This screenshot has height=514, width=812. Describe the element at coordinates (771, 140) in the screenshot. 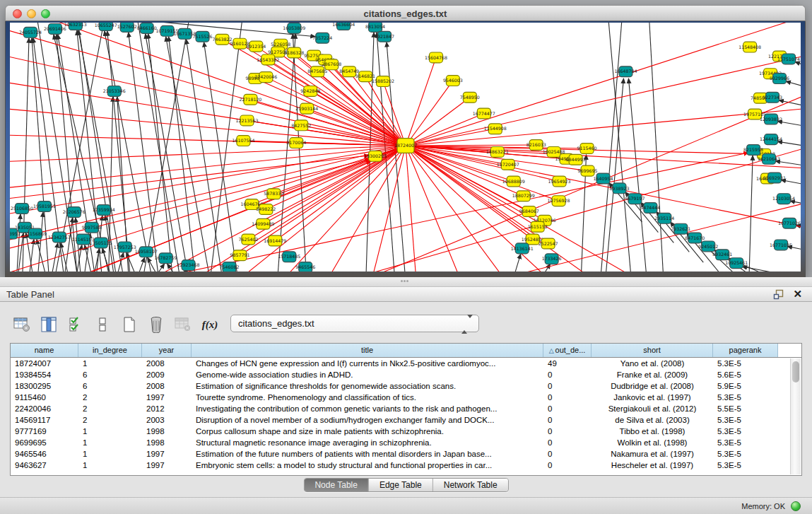

I see `graph-node: 12444154` at that location.